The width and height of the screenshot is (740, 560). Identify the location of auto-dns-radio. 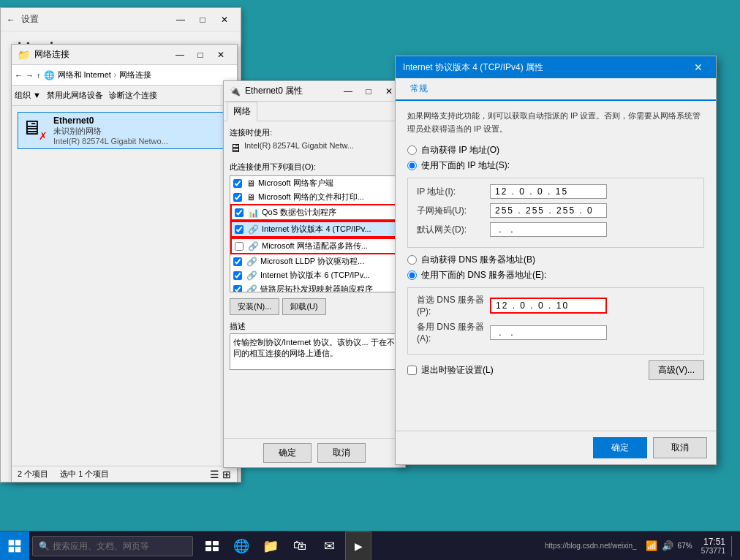
(412, 260).